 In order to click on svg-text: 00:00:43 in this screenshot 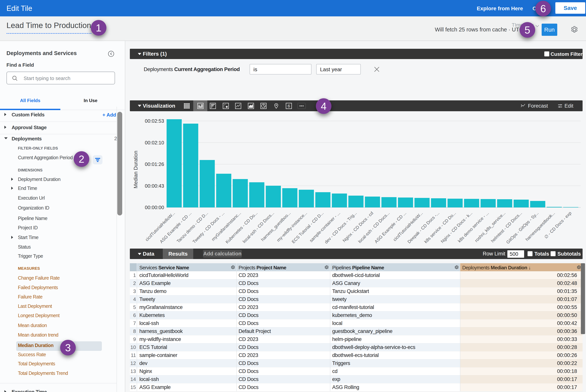, I will do `click(154, 186)`.